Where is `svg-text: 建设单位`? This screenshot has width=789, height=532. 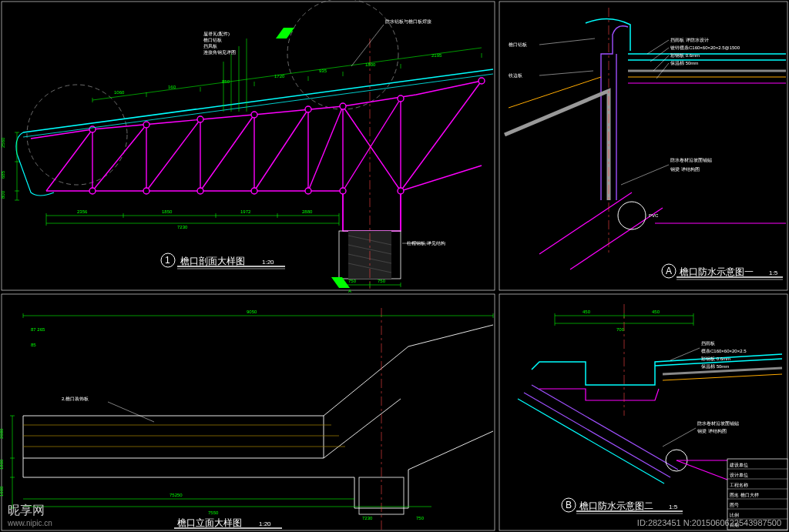
svg-text: 建设单位 is located at coordinates (738, 465).